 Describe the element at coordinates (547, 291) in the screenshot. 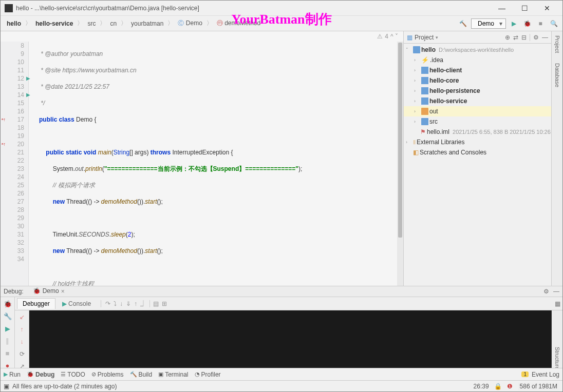

I see `debug-settings-icon: ⚙` at that location.